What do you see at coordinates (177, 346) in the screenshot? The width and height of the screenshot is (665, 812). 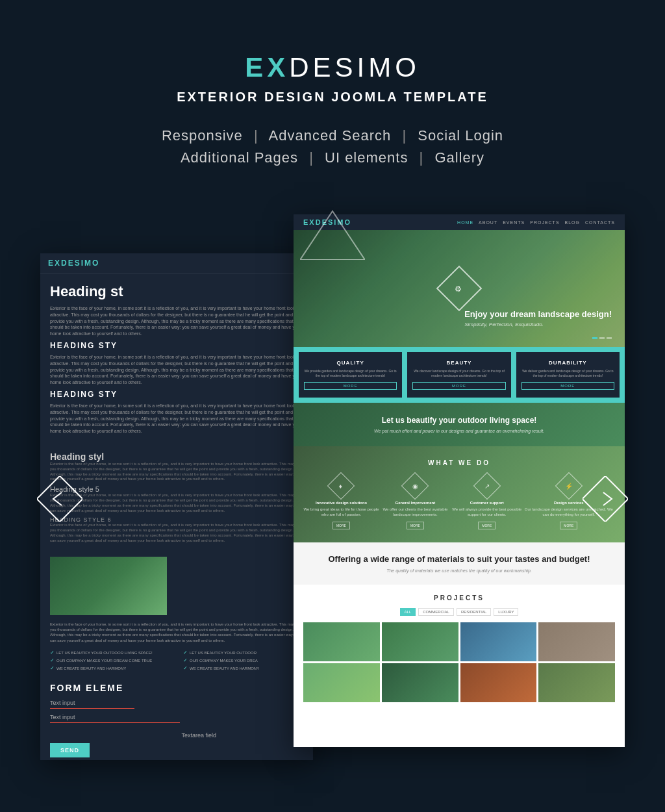 I see `heading-h3-1: HEADING STY` at bounding box center [177, 346].